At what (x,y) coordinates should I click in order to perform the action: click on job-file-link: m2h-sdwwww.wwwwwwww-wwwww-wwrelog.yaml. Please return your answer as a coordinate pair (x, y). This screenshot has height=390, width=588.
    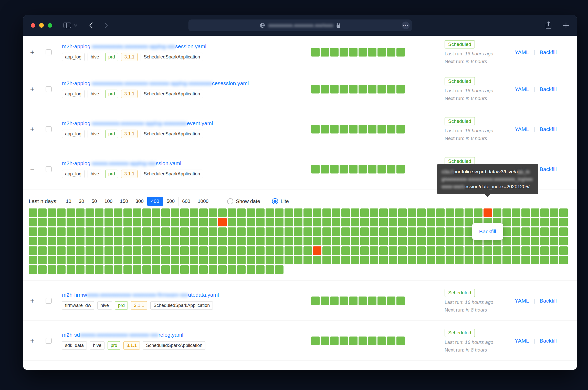
    Looking at the image, I should click on (123, 335).